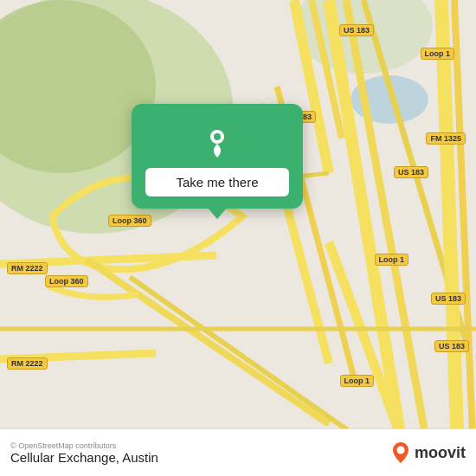 This screenshot has width=476, height=476. I want to click on road-label-fm1325: FM 1325, so click(446, 138).